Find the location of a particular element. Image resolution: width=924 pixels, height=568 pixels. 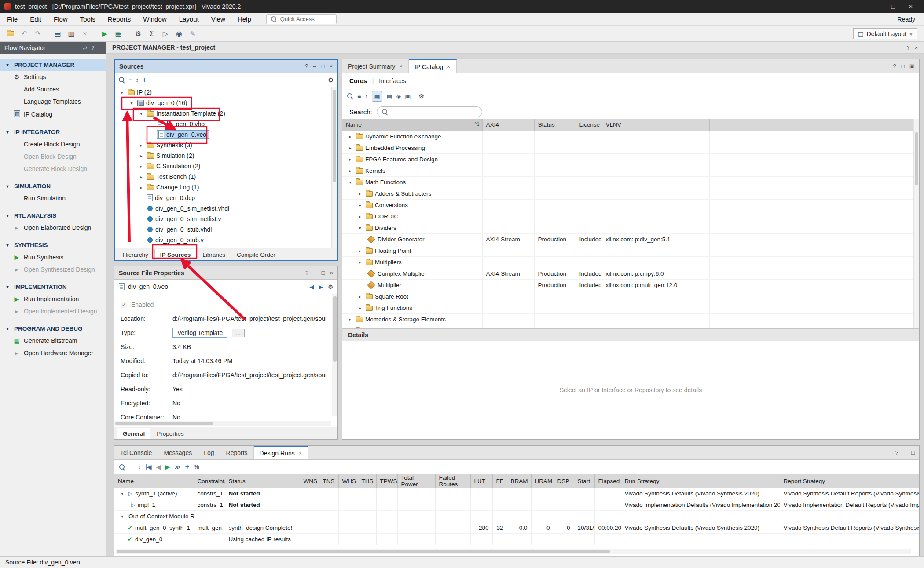

more-button: ... is located at coordinates (238, 333).